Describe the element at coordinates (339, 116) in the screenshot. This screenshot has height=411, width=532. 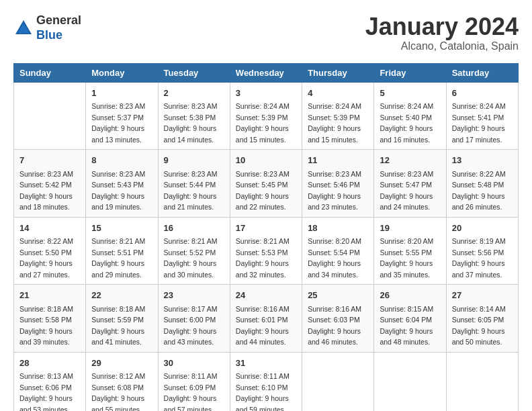
I see `calendar-cell: 4 Sunrise: 8:24 AMSunset: 5:39 PMDayligh…` at that location.